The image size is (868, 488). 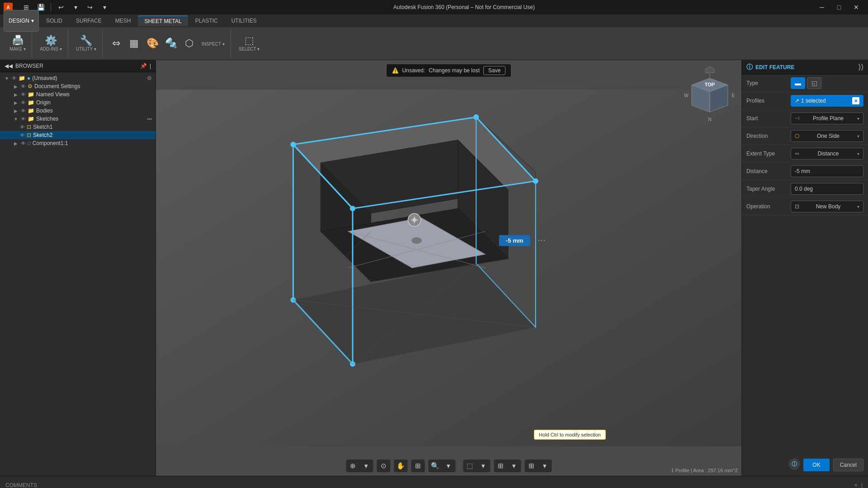 What do you see at coordinates (9, 66) in the screenshot?
I see `browser-collapse-icon: ◀◀` at bounding box center [9, 66].